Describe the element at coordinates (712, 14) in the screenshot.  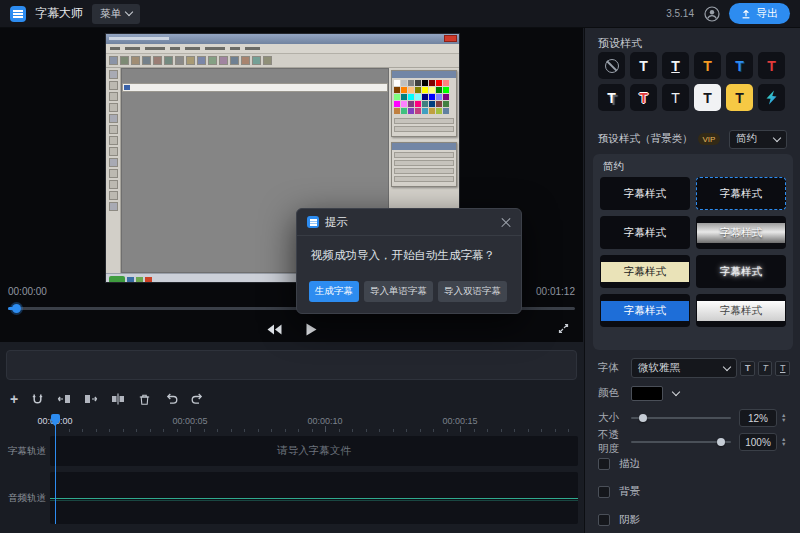
I see `user-avatar-icon` at that location.